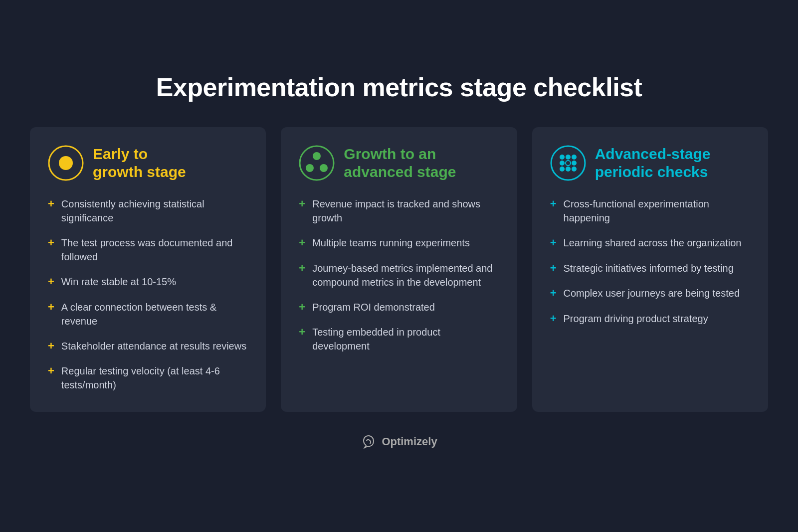 The image size is (798, 532). Describe the element at coordinates (650, 261) in the screenshot. I see `advanced-checklist: + Cross-functional experimentation happe…` at that location.